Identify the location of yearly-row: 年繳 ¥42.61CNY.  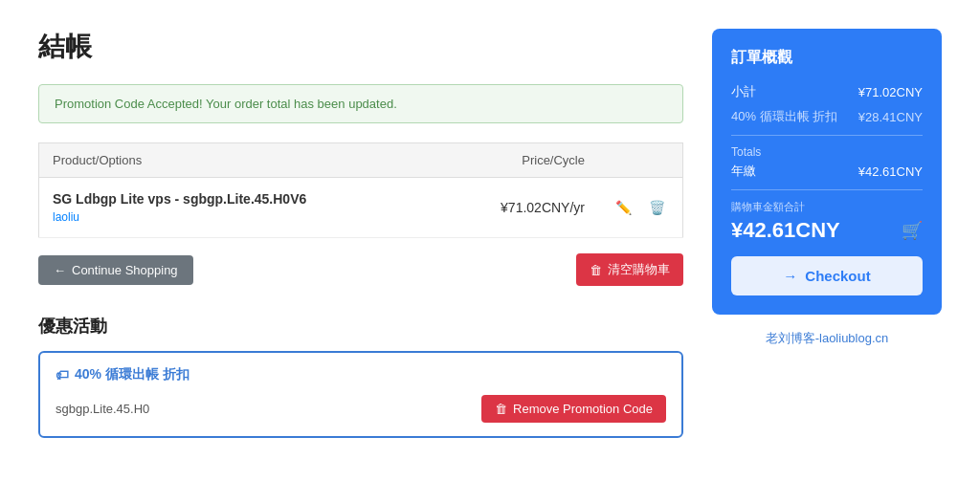
(827, 171).